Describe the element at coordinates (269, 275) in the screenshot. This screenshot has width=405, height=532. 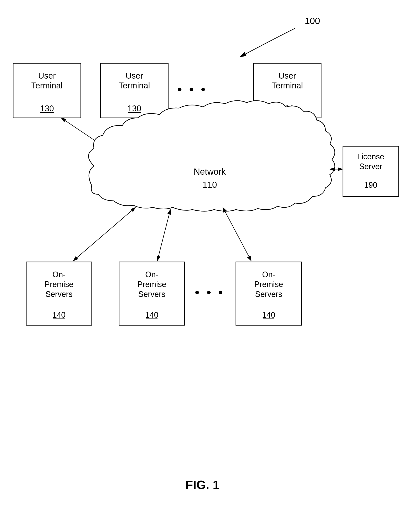
I see `on-premise-3-label1: On-` at that location.